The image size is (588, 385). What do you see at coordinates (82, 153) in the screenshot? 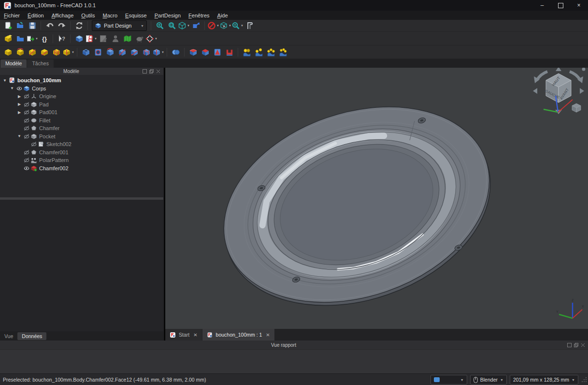
I see `tree-item-chamfer001: Chamfer001` at bounding box center [82, 153].